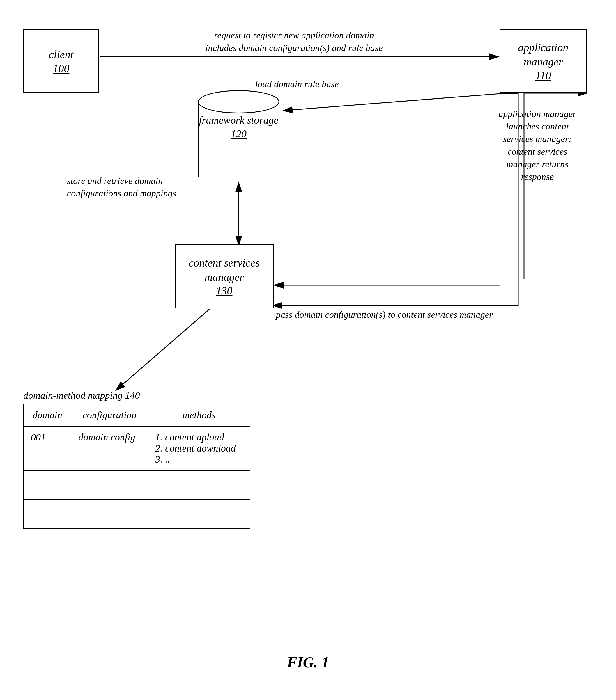 This screenshot has width=616, height=700. Describe the element at coordinates (239, 137) in the screenshot. I see `framework-storage: framework storage 120` at that location.